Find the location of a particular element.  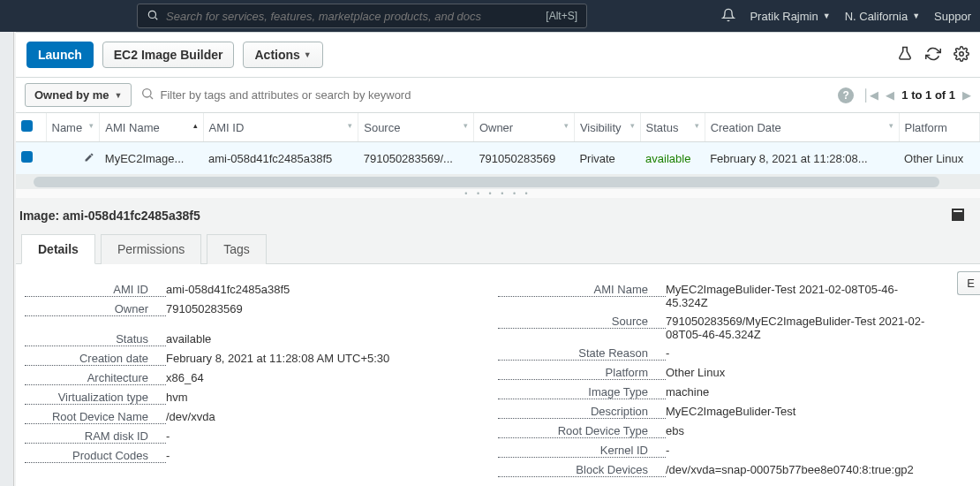

v-roottype: ebs is located at coordinates (675, 431).